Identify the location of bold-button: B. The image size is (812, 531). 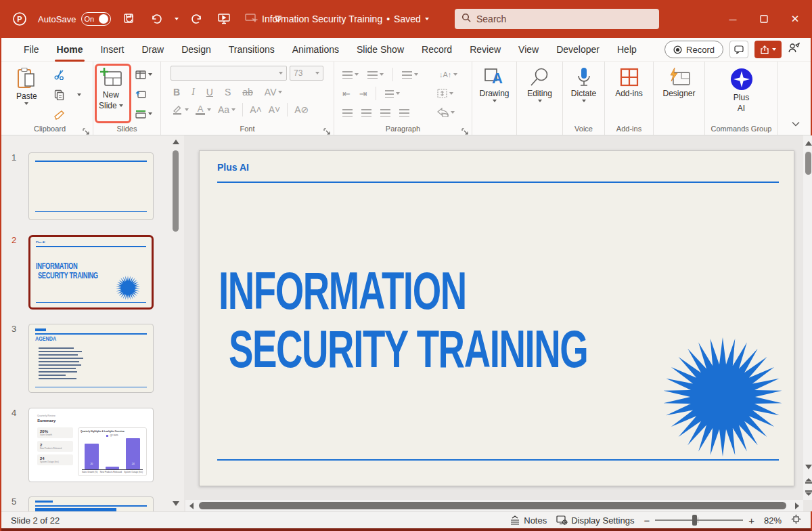
(177, 92).